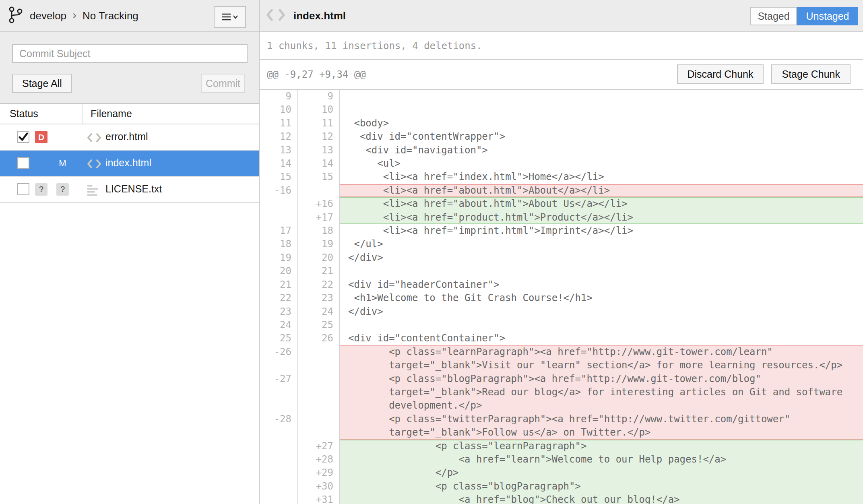 The image size is (863, 504). I want to click on status-badge-modified: M, so click(63, 163).